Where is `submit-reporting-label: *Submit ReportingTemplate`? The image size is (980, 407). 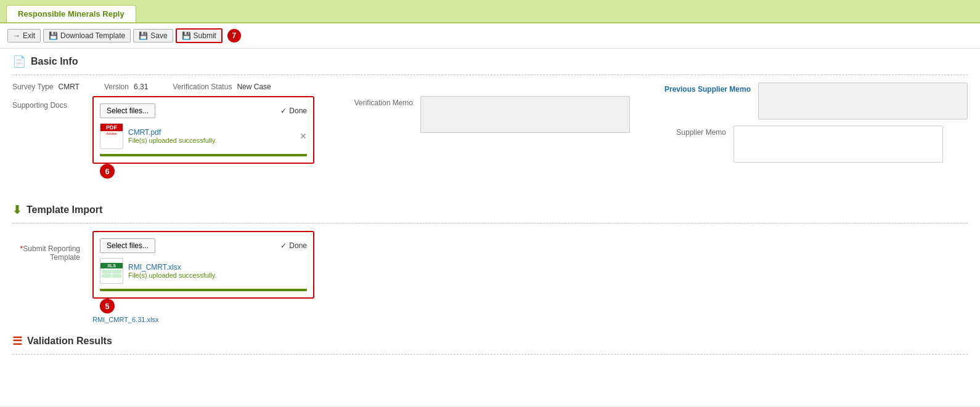 submit-reporting-label: *Submit ReportingTemplate is located at coordinates (46, 246).